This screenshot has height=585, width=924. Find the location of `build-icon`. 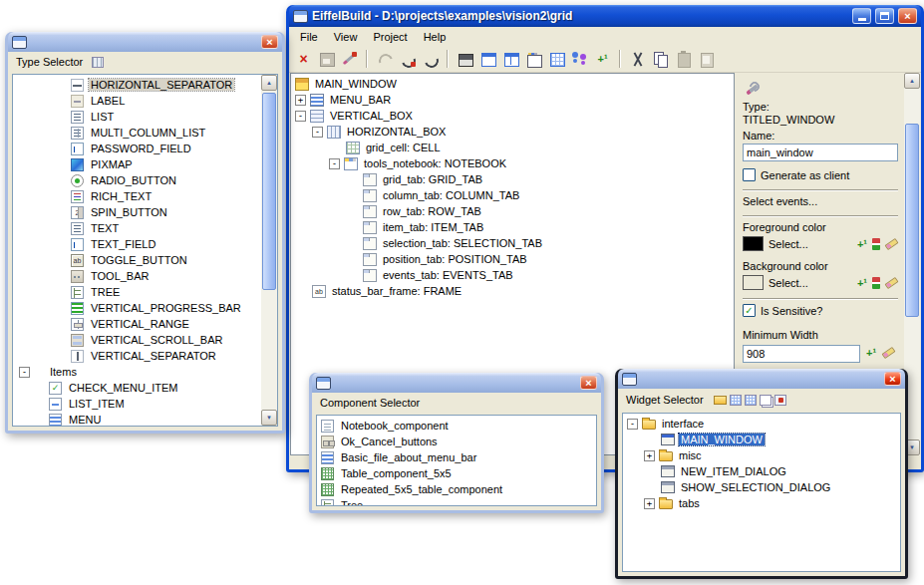

build-icon is located at coordinates (349, 60).